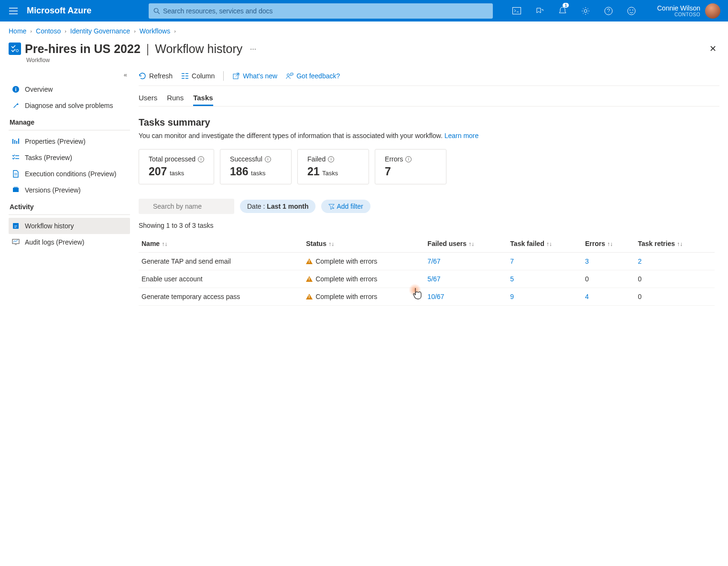 Image resolution: width=728 pixels, height=566 pixels. I want to click on sidebar-item-tasks: Tasks (Preview), so click(69, 158).